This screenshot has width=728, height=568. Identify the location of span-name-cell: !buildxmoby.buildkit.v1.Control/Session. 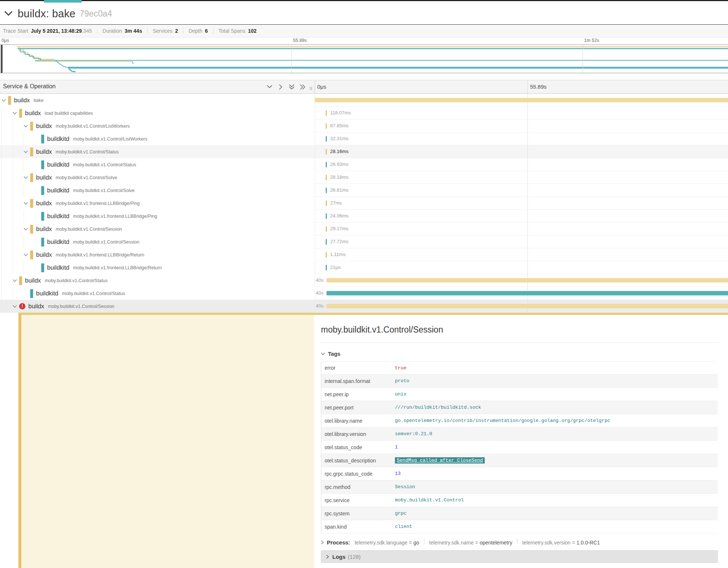
(158, 306).